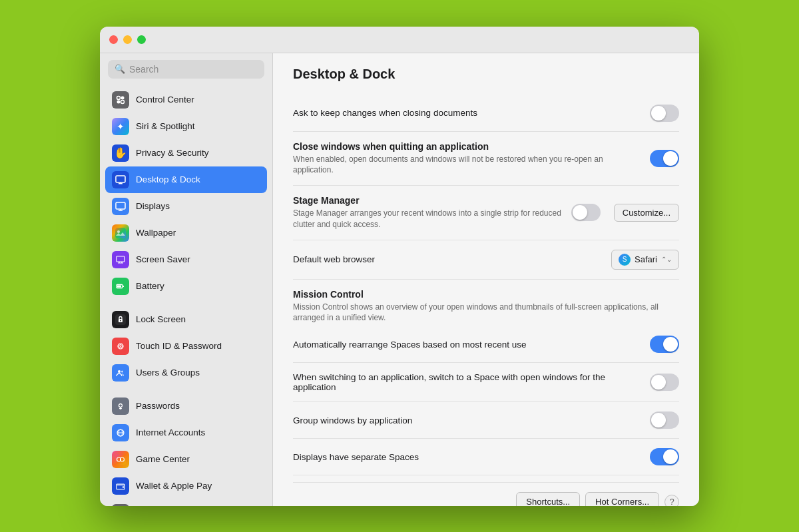 This screenshot has height=532, width=799. What do you see at coordinates (186, 373) in the screenshot?
I see `sidebar-item-users: Users & Groups` at bounding box center [186, 373].